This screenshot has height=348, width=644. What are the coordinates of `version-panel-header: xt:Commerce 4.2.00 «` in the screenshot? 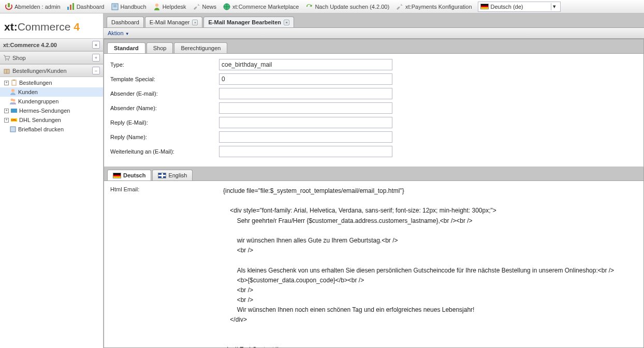 It's located at (52, 44).